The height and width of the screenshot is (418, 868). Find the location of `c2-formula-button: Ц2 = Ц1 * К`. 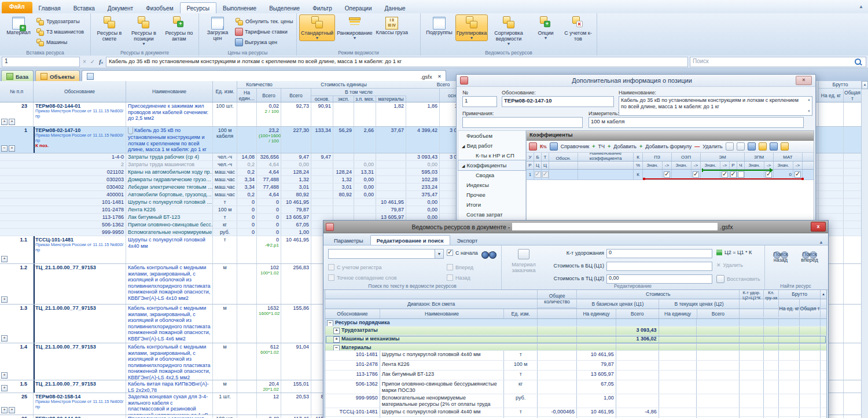

c2-formula-button: Ц2 = Ц1 * К is located at coordinates (734, 252).